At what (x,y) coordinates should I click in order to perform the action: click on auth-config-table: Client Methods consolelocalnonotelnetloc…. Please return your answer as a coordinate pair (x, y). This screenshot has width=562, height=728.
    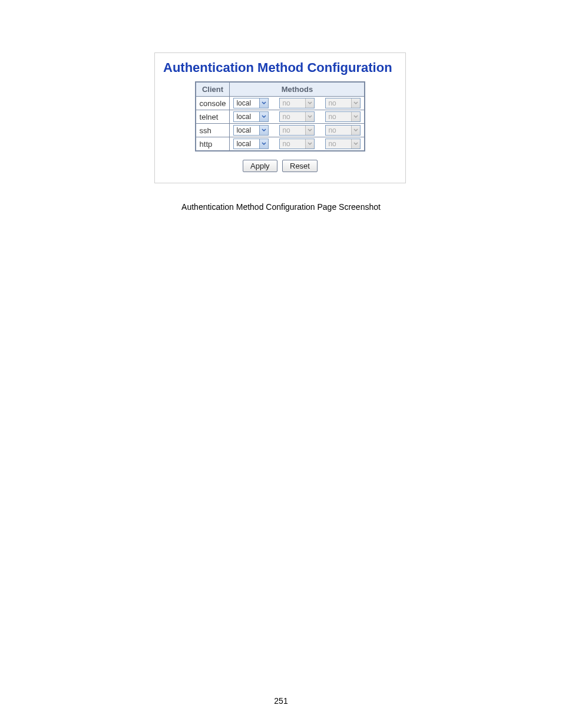
    Looking at the image, I should click on (280, 117).